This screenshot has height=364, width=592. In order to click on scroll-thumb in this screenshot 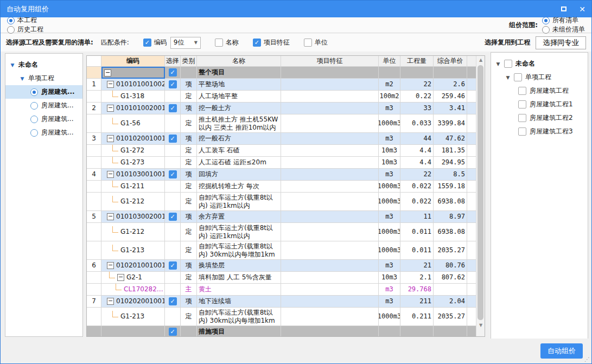, I will do `click(481, 193)`.